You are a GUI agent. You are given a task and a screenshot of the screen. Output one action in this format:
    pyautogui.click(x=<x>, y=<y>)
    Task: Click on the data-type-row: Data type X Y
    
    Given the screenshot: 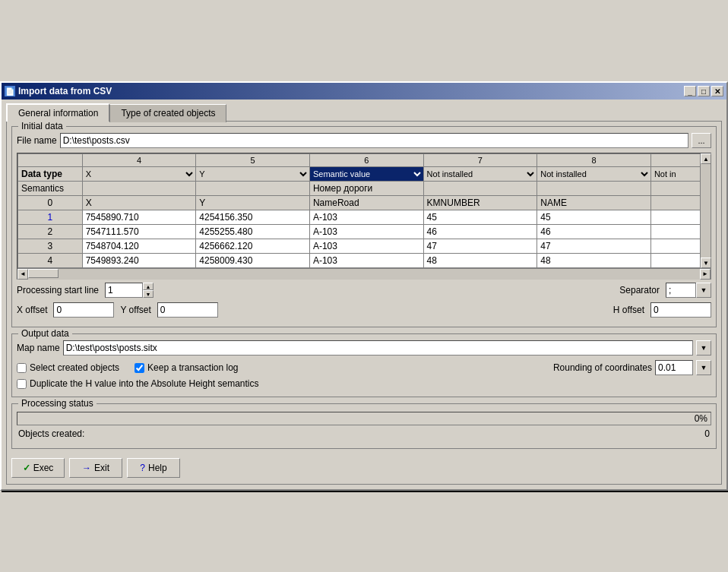 What is the action you would take?
    pyautogui.click(x=365, y=175)
    